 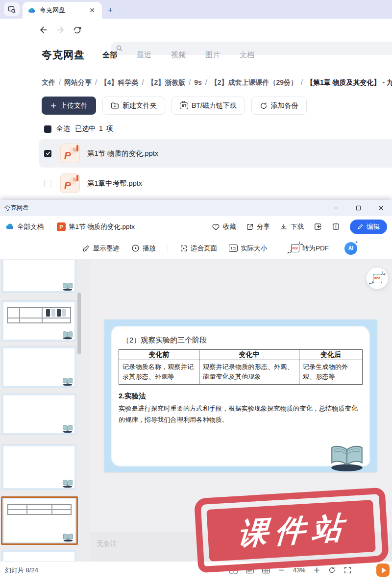 I want to click on all-docs-link: 全部文档, so click(x=30, y=227).